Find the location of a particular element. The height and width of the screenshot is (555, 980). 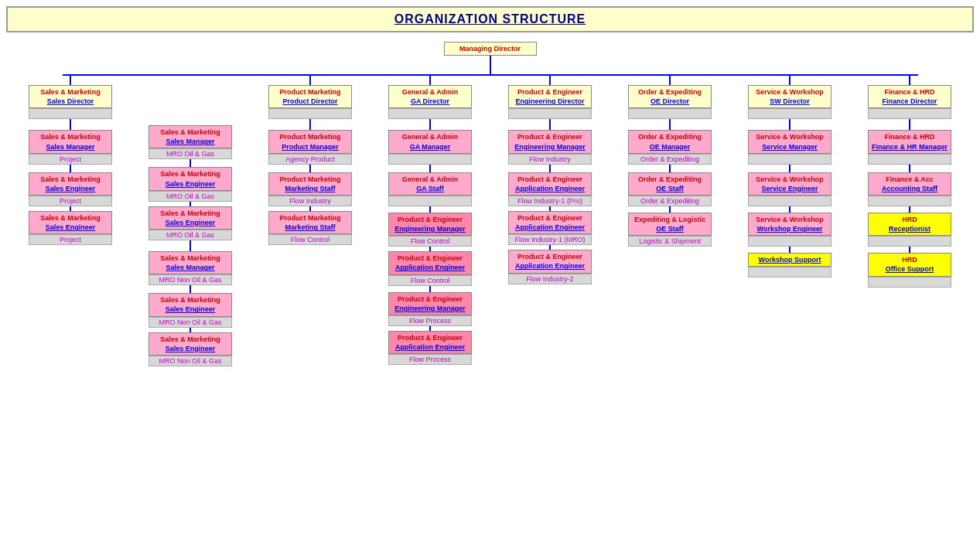

sw-mgr-box: Service & Workshop Service Manager is located at coordinates (790, 141).